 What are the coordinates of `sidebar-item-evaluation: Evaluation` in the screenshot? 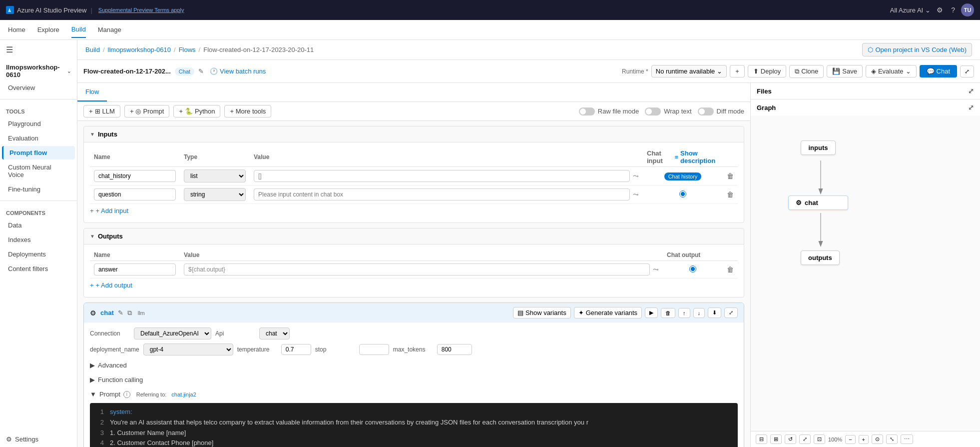 It's located at (38, 138).